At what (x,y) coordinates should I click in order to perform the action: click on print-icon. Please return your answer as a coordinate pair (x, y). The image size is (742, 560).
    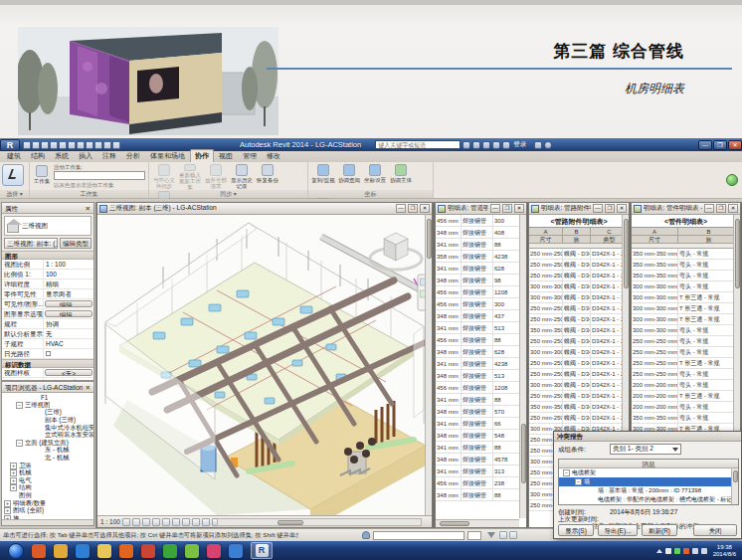
    Looking at the image, I should click on (63, 145).